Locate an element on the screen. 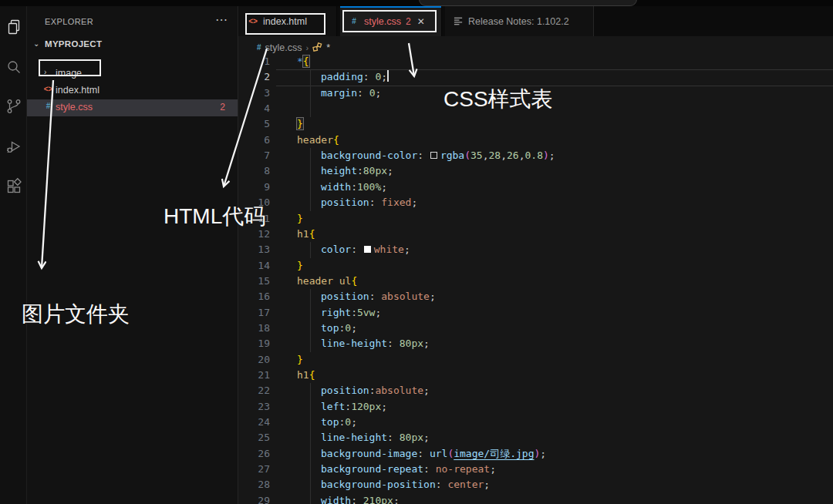  code-text: margin: 0; is located at coordinates (339, 93).